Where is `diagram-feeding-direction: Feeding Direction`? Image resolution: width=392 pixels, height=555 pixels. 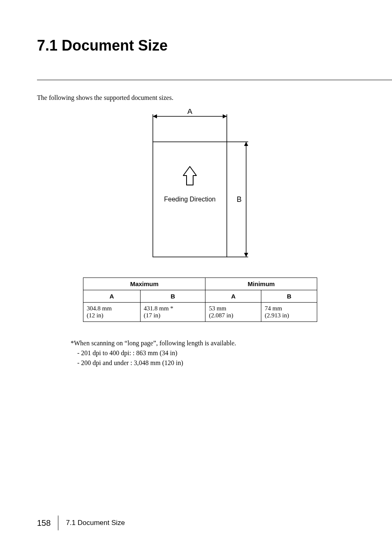
diagram-feeding-direction: Feeding Direction is located at coordinates (190, 199).